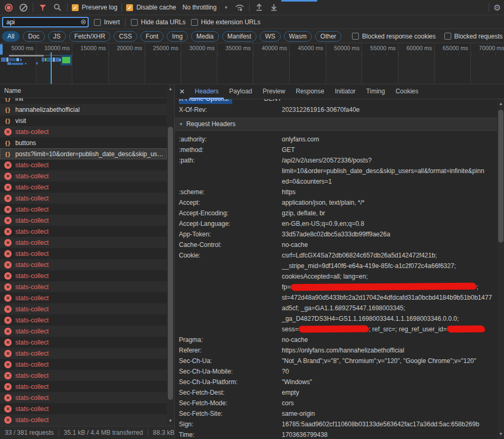  Describe the element at coordinates (259, 7) in the screenshot. I see `import-har-button` at that location.